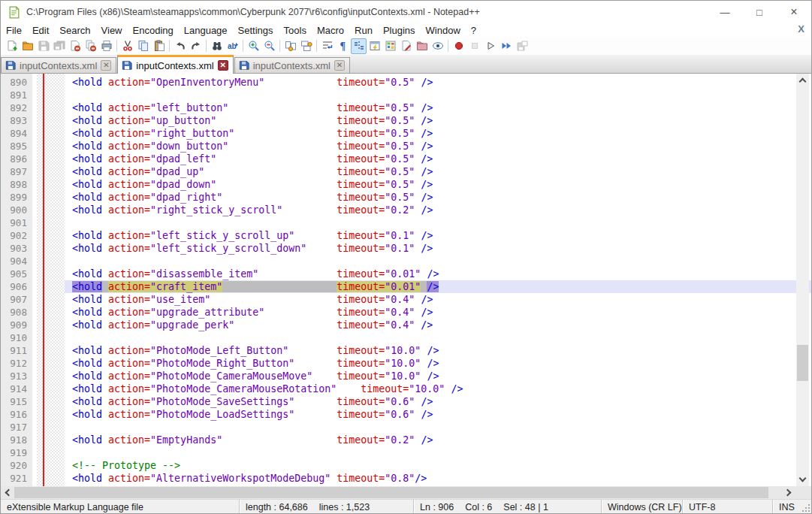  What do you see at coordinates (802, 479) in the screenshot?
I see `scroll-down-arrow` at bounding box center [802, 479].